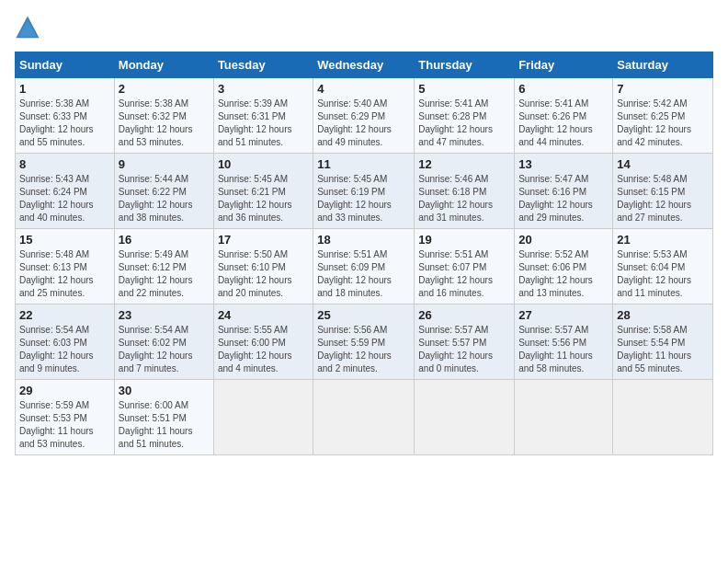 The image size is (728, 563). What do you see at coordinates (64, 390) in the screenshot?
I see `day-number: 29` at bounding box center [64, 390].